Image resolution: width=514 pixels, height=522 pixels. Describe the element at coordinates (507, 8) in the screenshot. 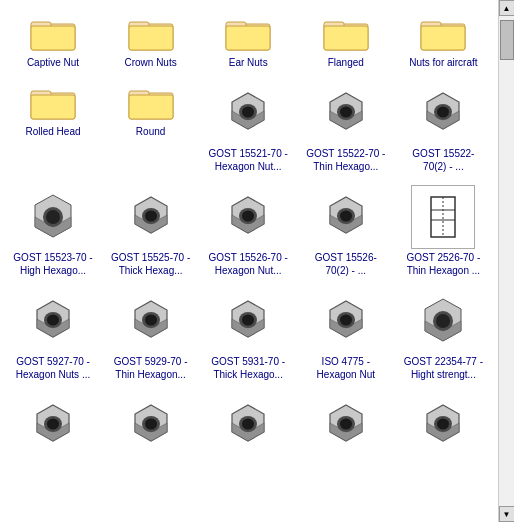

I see `scroll-up-button: ▲` at that location.